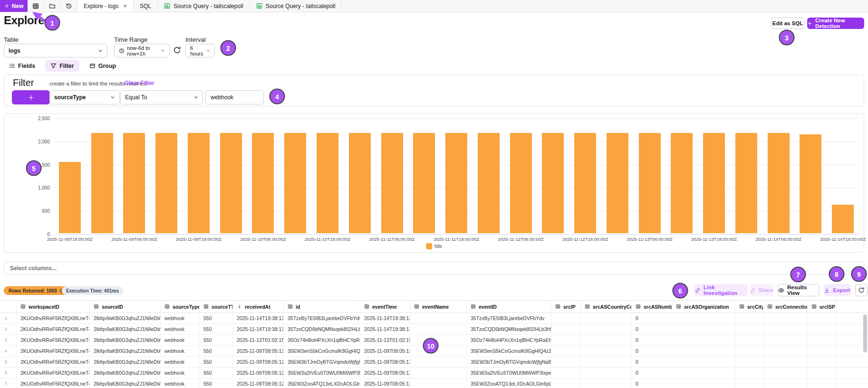 This screenshot has width=868, height=388. What do you see at coordinates (106, 6) in the screenshot?
I see `tab-explore-logs: Explore - logs×` at bounding box center [106, 6].